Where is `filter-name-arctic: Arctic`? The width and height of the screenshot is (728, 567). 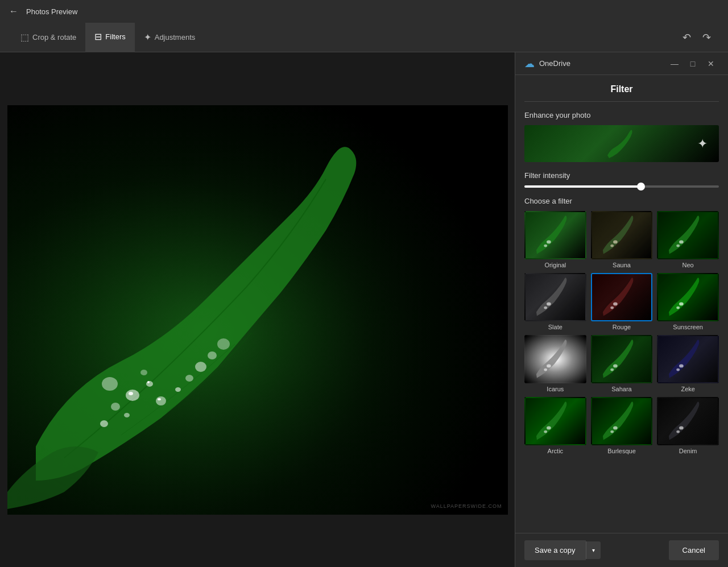 filter-name-arctic: Arctic is located at coordinates (556, 451).